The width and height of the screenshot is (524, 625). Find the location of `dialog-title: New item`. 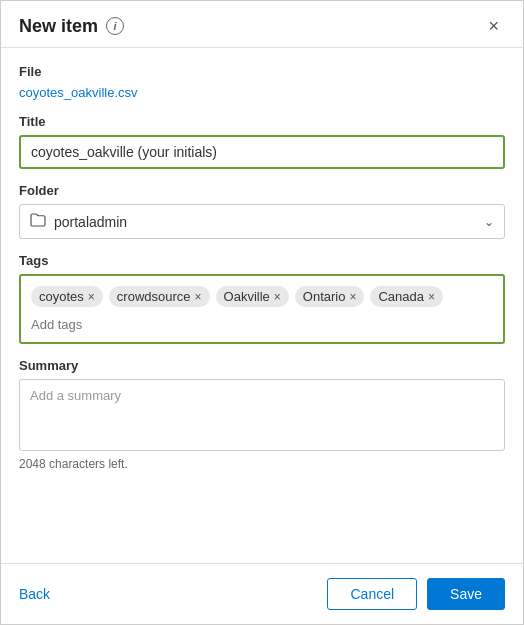

dialog-title: New item is located at coordinates (58, 26).